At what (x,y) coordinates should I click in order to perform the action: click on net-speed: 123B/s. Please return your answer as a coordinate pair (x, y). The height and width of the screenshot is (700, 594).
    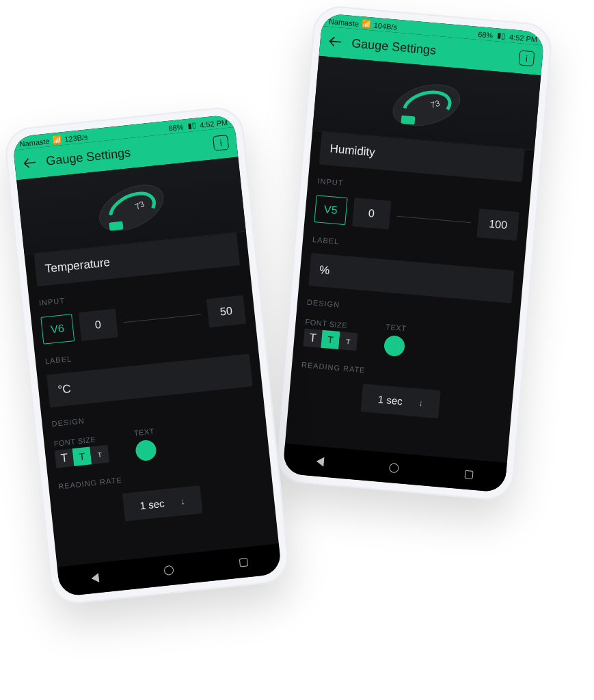
    Looking at the image, I should click on (77, 138).